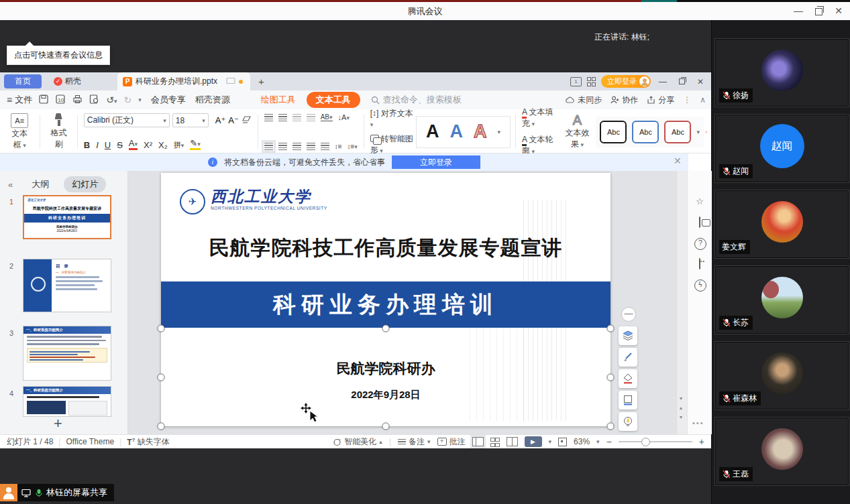  Describe the element at coordinates (19, 131) in the screenshot. I see `textbox-button: A≡ 文本框 ▾` at that location.